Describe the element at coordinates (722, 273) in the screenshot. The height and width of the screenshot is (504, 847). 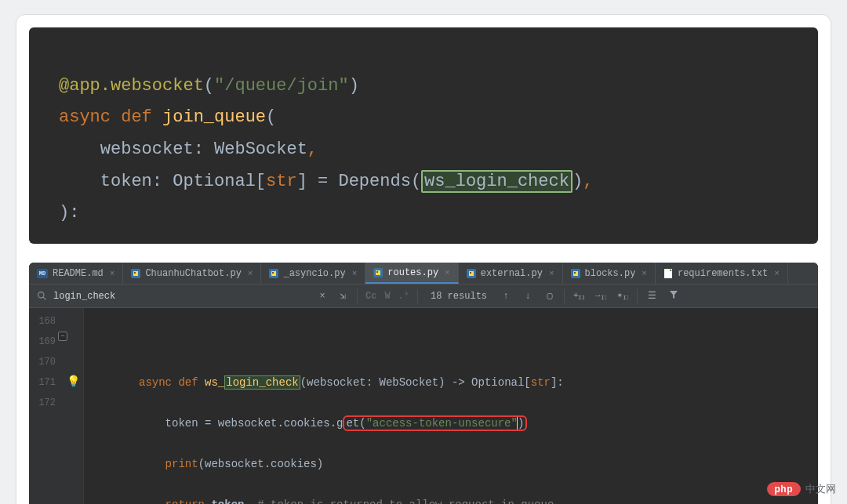
I see `tab-requirements: requirements.txt ×` at that location.